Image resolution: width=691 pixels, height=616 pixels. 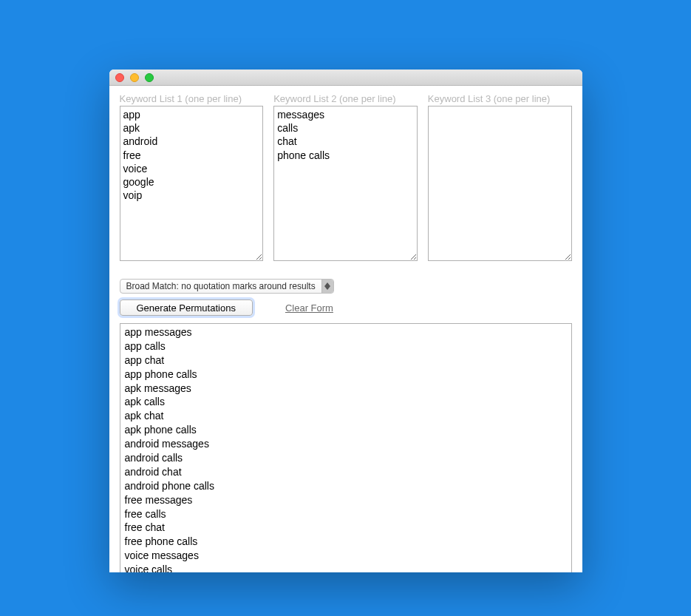 I want to click on result-line: apk phone calls, so click(x=346, y=430).